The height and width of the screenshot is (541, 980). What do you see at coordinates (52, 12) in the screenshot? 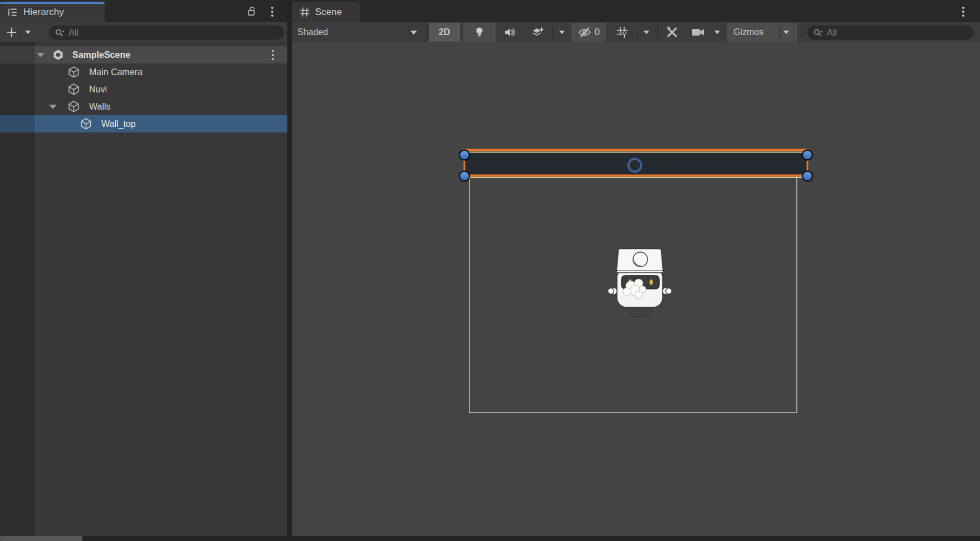
I see `tab-hierarchy: Hierarchy` at bounding box center [52, 12].